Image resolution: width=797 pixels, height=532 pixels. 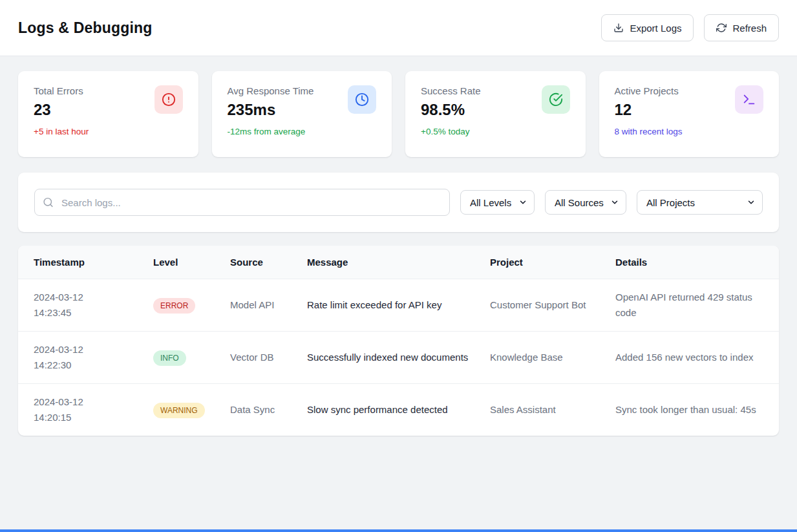 I want to click on stat-text-block: Success Rate 98.5% +0.5% today, so click(x=451, y=114).